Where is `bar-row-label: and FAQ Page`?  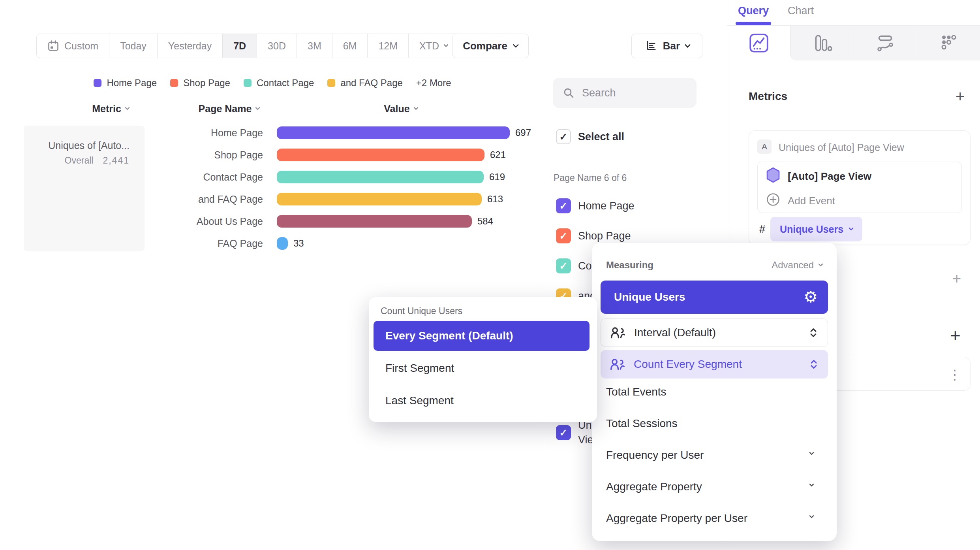 bar-row-label: and FAQ Page is located at coordinates (131, 199).